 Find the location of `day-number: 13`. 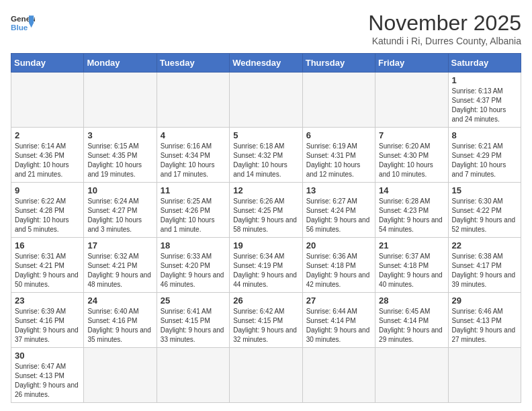

day-number: 13 is located at coordinates (339, 191).